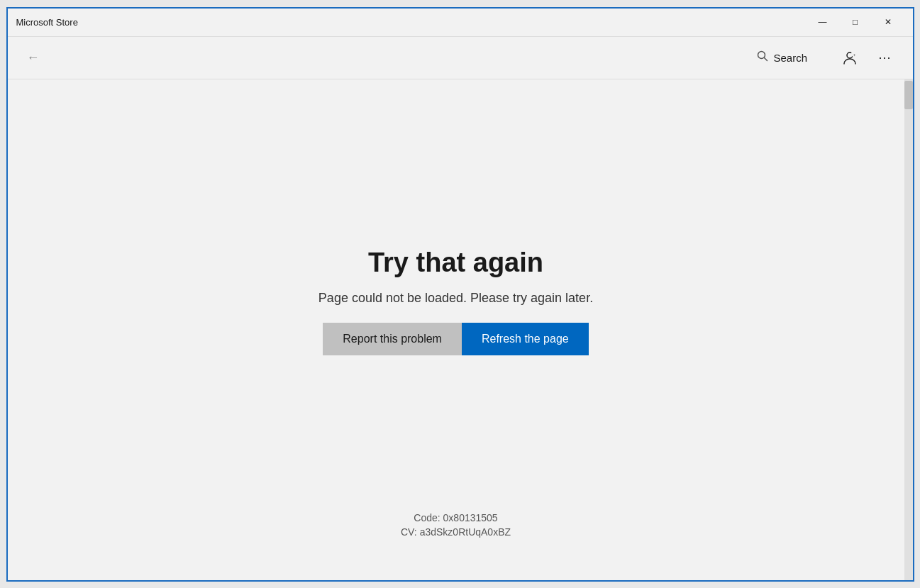 The width and height of the screenshot is (920, 588). What do you see at coordinates (909, 330) in the screenshot?
I see `scrollbar` at bounding box center [909, 330].